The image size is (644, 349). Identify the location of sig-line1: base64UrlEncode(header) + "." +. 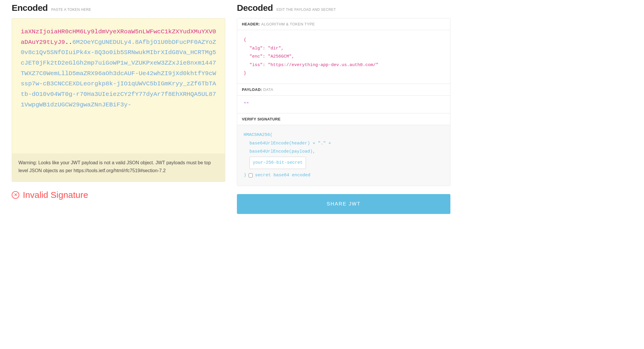
(290, 143).